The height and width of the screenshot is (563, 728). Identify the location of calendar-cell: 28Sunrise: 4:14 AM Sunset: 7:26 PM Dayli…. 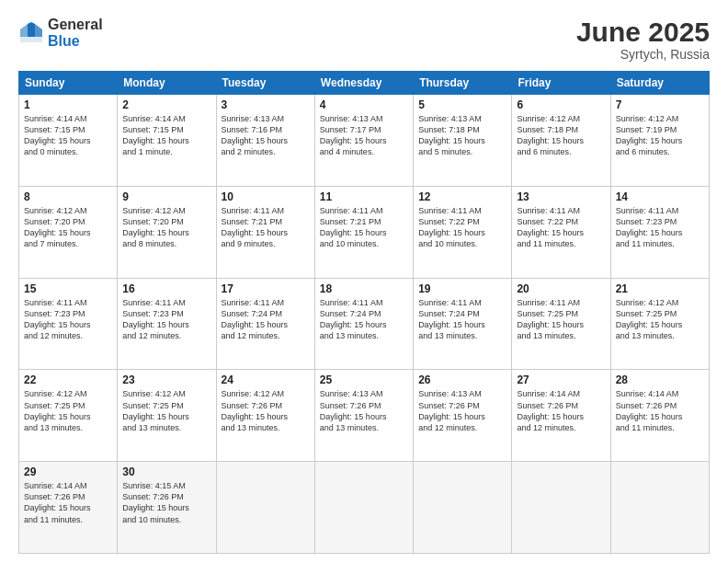
(660, 416).